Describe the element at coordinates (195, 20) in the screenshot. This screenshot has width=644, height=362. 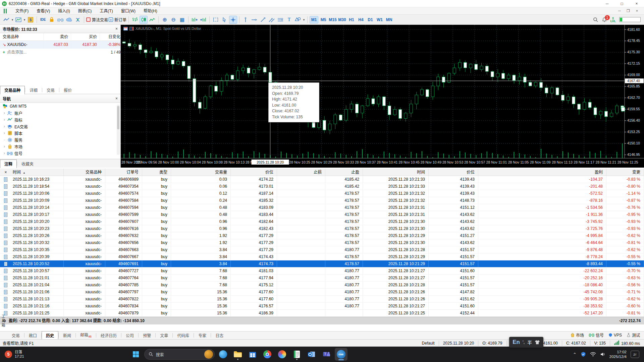
I see `shift-end-button` at that location.